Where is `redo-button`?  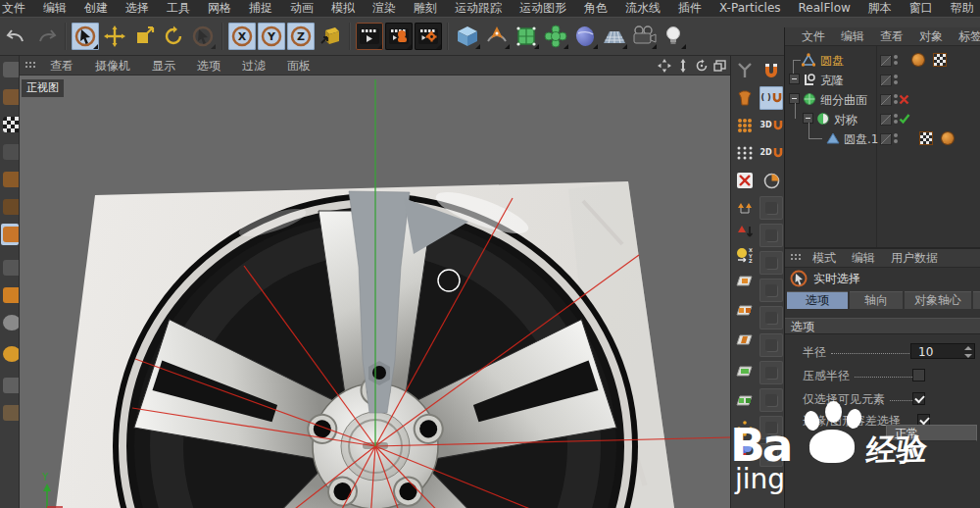
redo-button is located at coordinates (46, 36).